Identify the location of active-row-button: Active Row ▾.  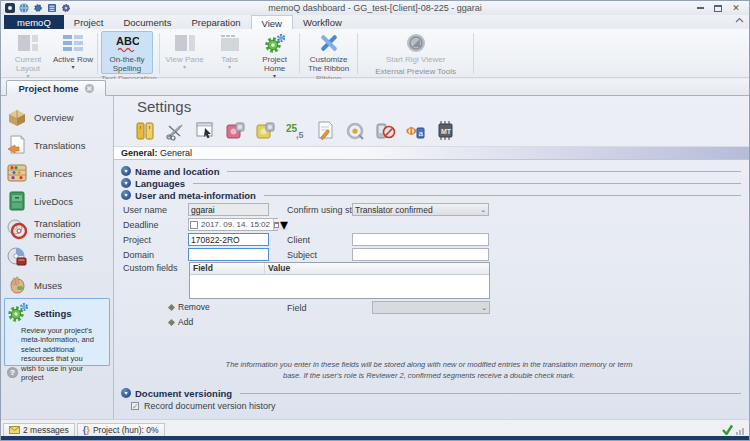
(73, 51).